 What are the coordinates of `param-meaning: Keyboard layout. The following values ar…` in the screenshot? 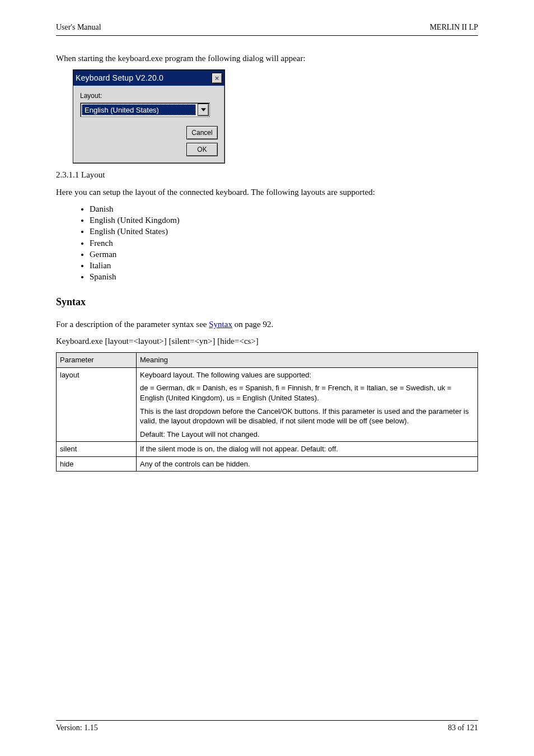 It's located at (307, 404).